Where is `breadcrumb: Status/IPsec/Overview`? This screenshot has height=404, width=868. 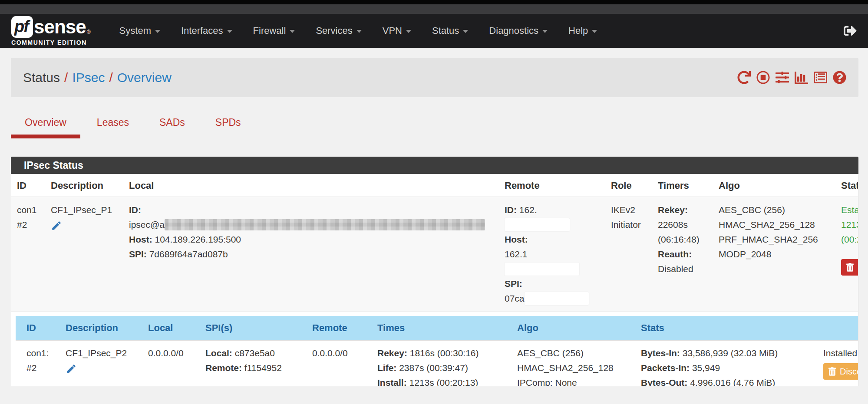
breadcrumb: Status/IPsec/Overview is located at coordinates (97, 78).